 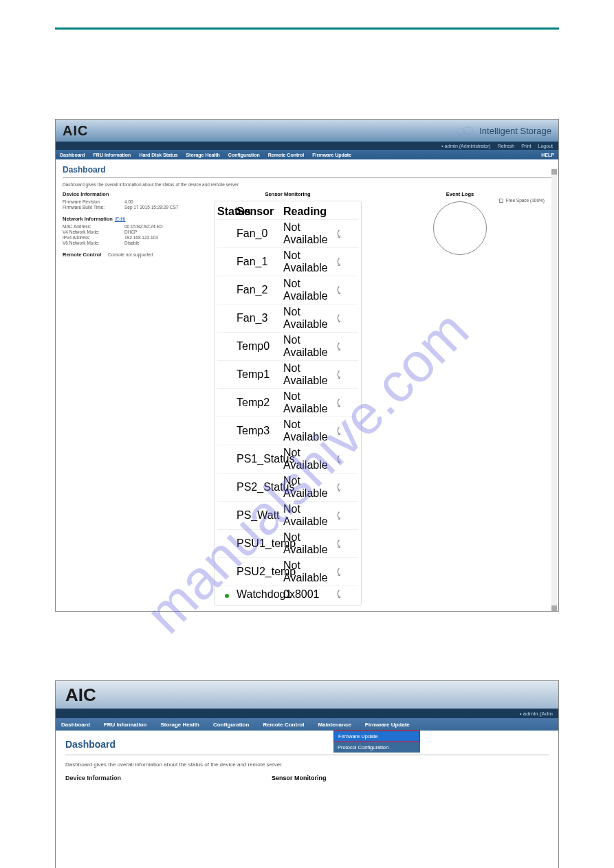 What do you see at coordinates (260, 212) in the screenshot?
I see `col-sensor-header: Sensor` at bounding box center [260, 212].